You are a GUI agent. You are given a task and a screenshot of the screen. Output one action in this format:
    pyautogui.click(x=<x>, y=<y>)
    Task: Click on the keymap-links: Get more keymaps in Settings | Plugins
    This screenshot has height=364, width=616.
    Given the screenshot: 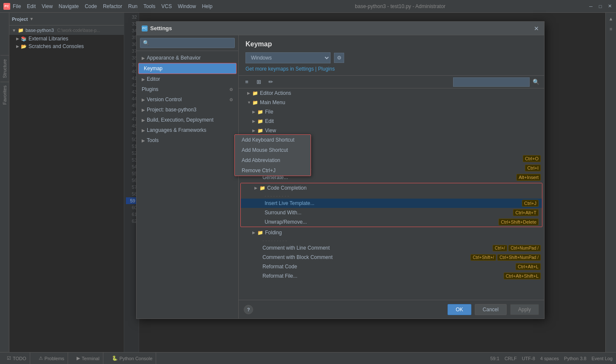 What is the action you would take?
    pyautogui.click(x=391, y=69)
    